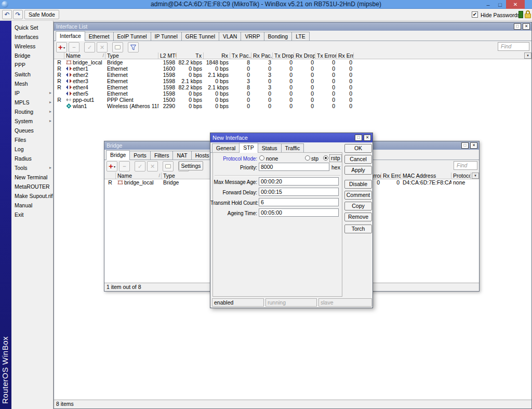 This screenshot has width=532, height=409. What do you see at coordinates (326, 158) in the screenshot?
I see `protocol-rstp-radio` at bounding box center [326, 158].